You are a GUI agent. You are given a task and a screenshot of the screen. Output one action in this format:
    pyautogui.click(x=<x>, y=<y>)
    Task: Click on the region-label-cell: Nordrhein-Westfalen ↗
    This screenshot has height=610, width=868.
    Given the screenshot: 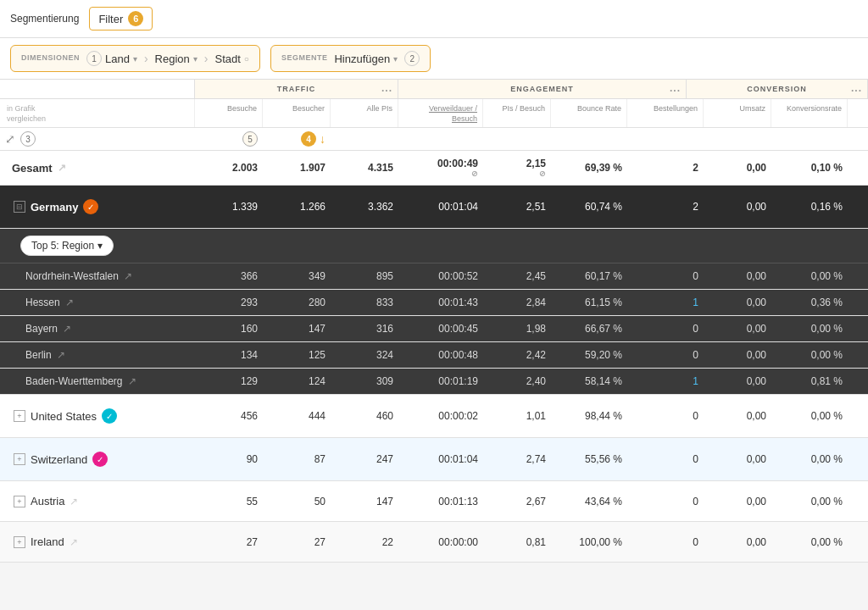 What is the action you would take?
    pyautogui.click(x=97, y=276)
    